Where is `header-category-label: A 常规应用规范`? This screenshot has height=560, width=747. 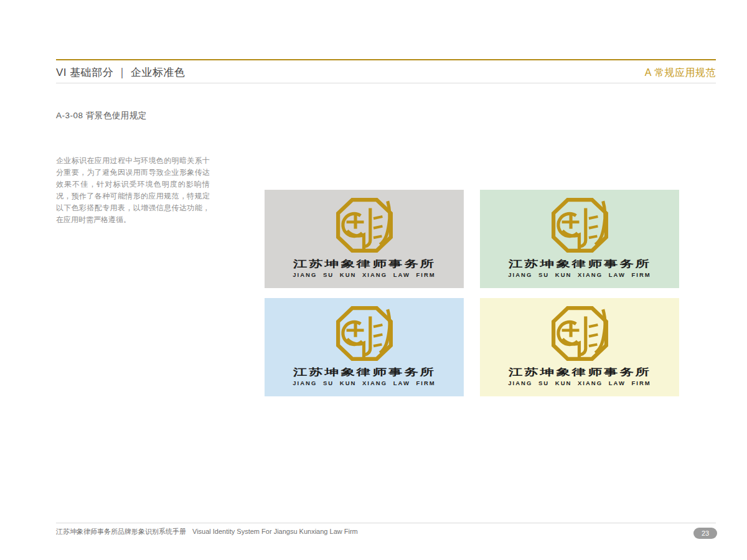 header-category-label: A 常规应用规范 is located at coordinates (680, 73).